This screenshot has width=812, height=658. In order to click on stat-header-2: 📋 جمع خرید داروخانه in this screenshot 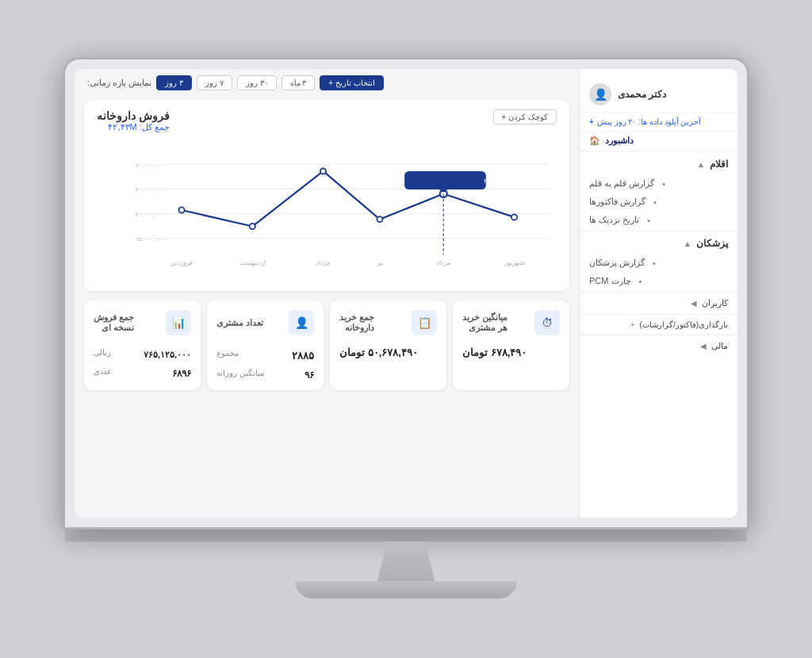, I will do `click(389, 323)`.